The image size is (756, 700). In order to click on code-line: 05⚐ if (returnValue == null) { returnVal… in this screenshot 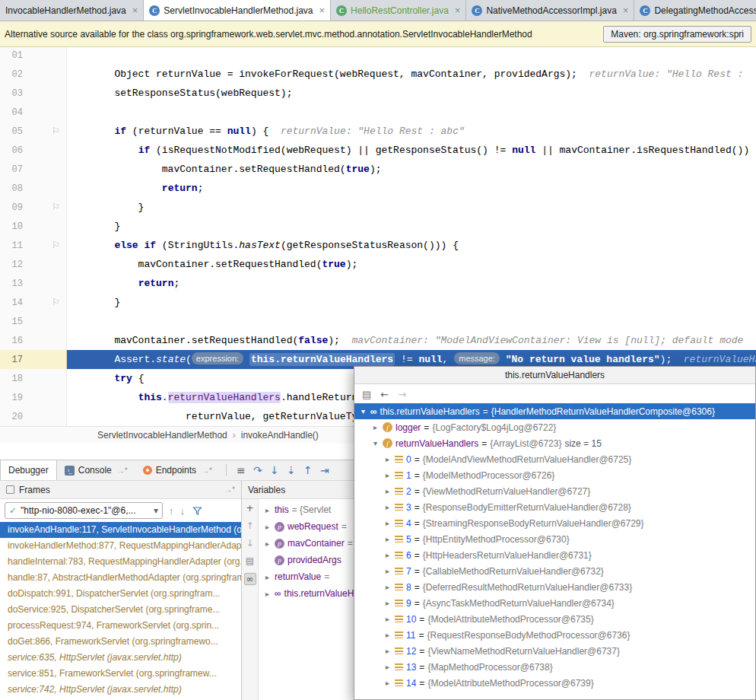, I will do `click(378, 131)`.